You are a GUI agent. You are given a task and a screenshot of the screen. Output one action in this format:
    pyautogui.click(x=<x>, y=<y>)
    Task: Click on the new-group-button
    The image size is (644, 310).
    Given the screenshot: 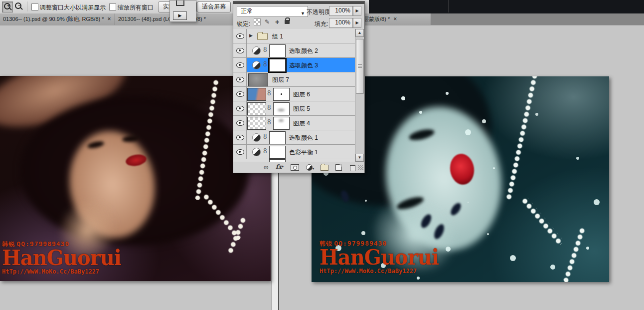 What is the action you would take?
    pyautogui.click(x=324, y=167)
    